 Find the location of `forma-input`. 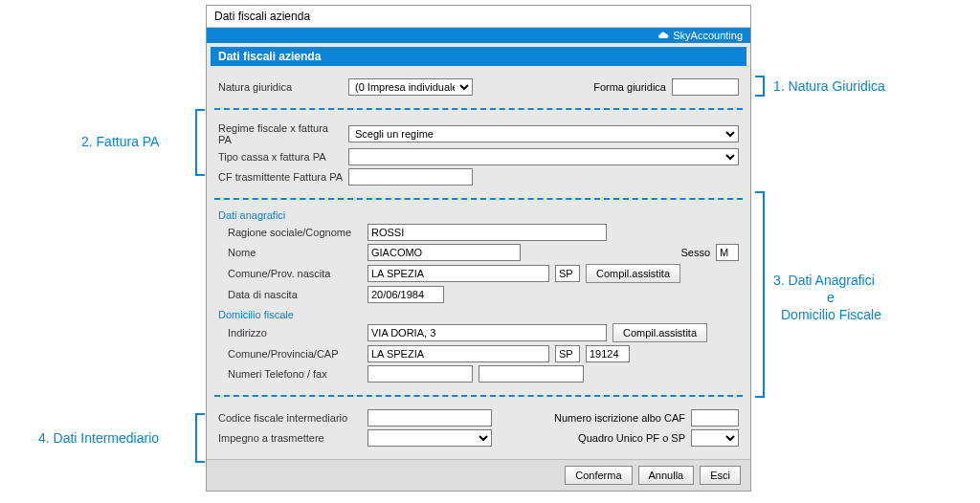

forma-input is located at coordinates (705, 87).